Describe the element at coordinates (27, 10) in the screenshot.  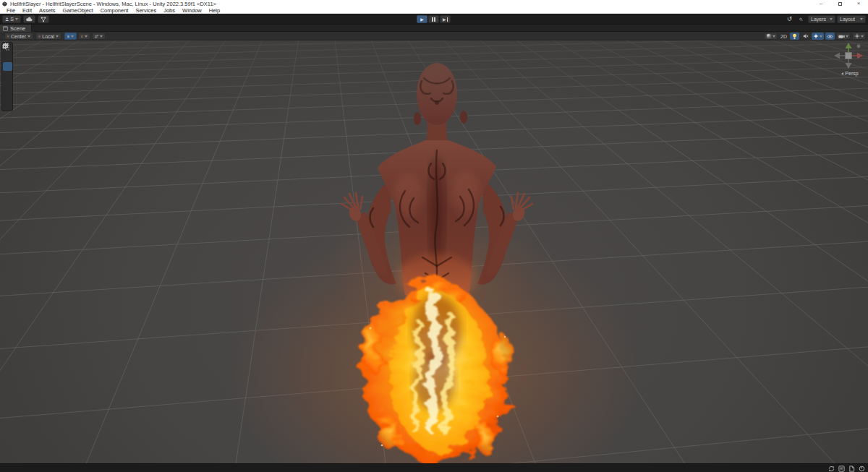
I see `menu-edit: Edit` at that location.